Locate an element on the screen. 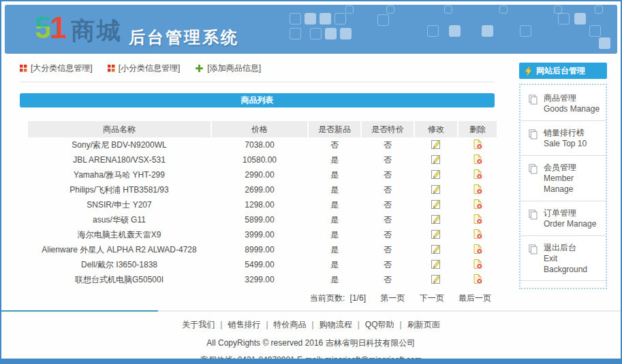 The height and width of the screenshot is (364, 622). toolbar: [大分类信息管理] [小分类信息管理] [添加商品信息] is located at coordinates (258, 68).